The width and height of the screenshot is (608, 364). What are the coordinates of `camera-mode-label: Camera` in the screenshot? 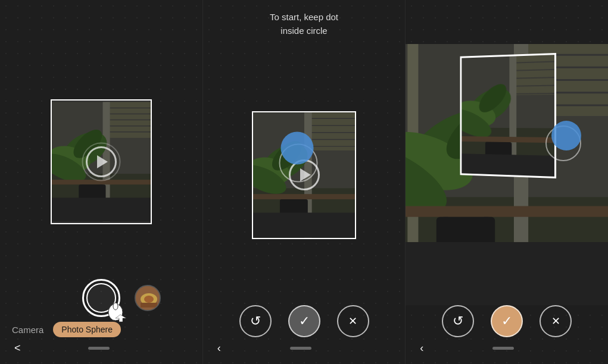 It's located at (27, 330).